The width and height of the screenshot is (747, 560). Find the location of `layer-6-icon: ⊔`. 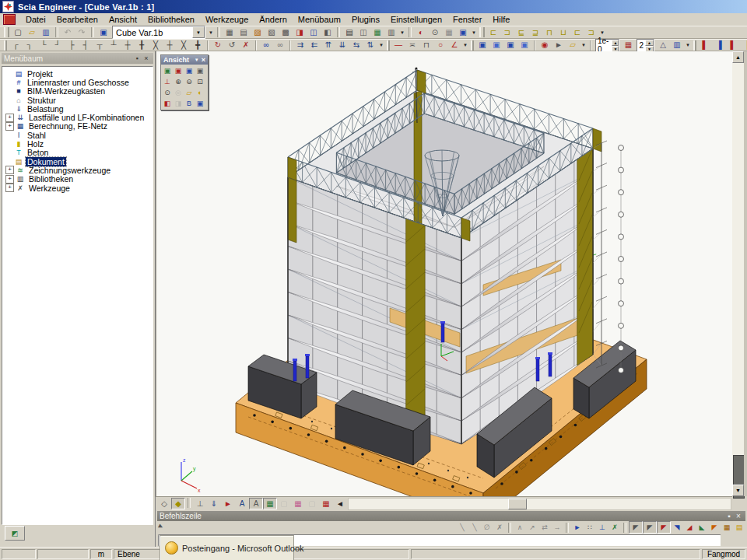

layer-6-icon: ⊔ is located at coordinates (563, 33).